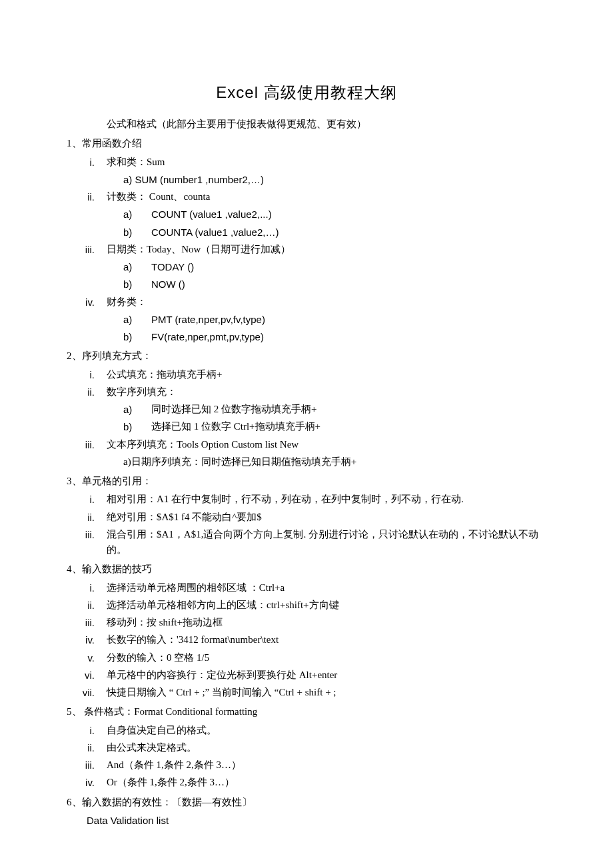 Image resolution: width=613 pixels, height=868 pixels. Describe the element at coordinates (326, 249) in the screenshot. I see `s1-iii-text: 日期类：Today、Now（日期可进行加减）` at that location.